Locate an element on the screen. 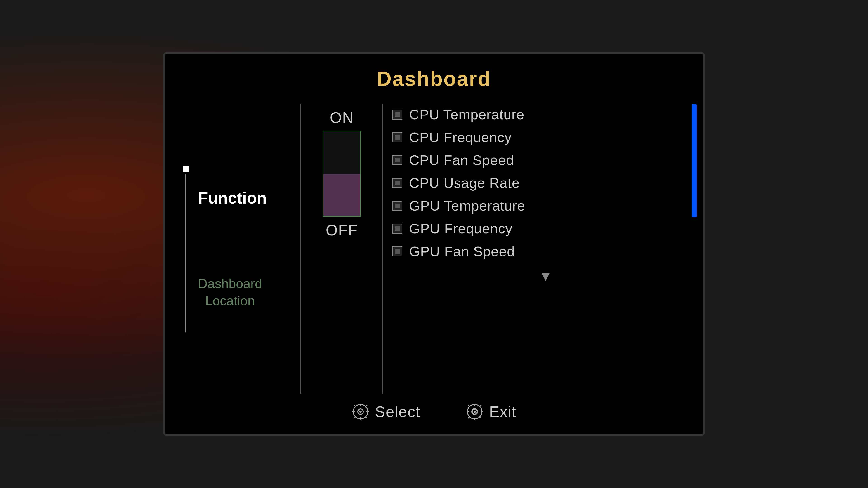  slider-line is located at coordinates (186, 253).